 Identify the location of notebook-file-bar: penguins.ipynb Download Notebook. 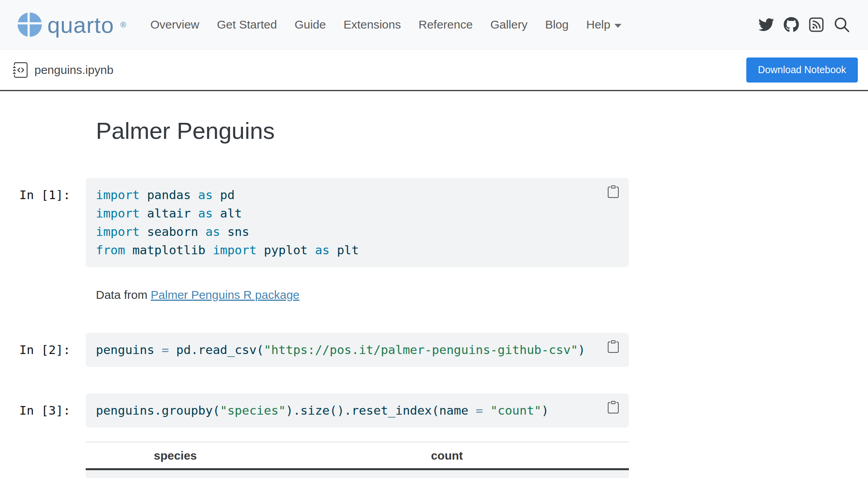
(434, 70).